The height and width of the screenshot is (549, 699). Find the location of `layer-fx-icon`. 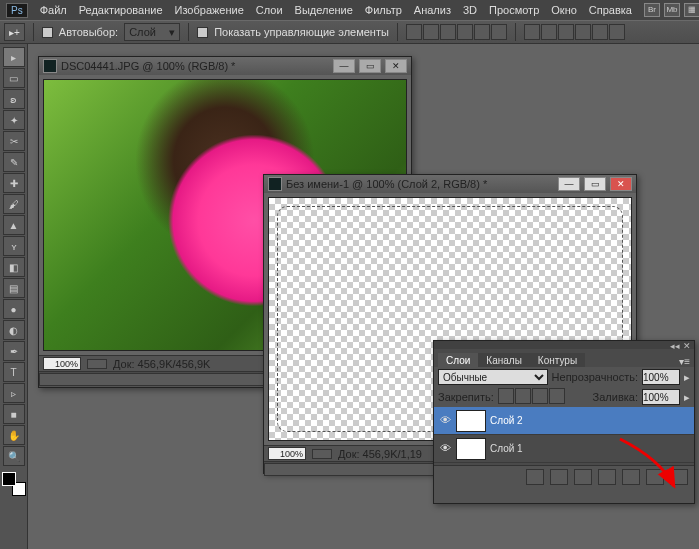

layer-fx-icon is located at coordinates (559, 477).